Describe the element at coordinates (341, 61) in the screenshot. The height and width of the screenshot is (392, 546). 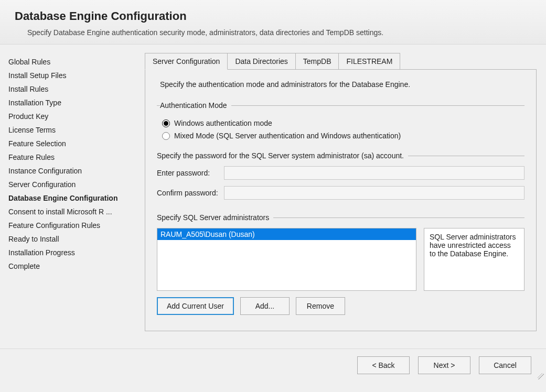
I see `tab-strip: Server ConfigurationData DirectoriesTemp…` at that location.